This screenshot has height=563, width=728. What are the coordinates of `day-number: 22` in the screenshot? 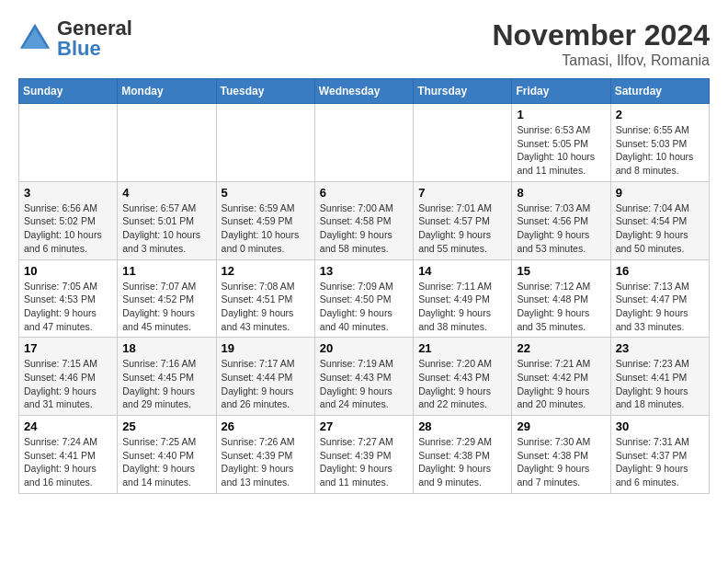 It's located at (561, 348).